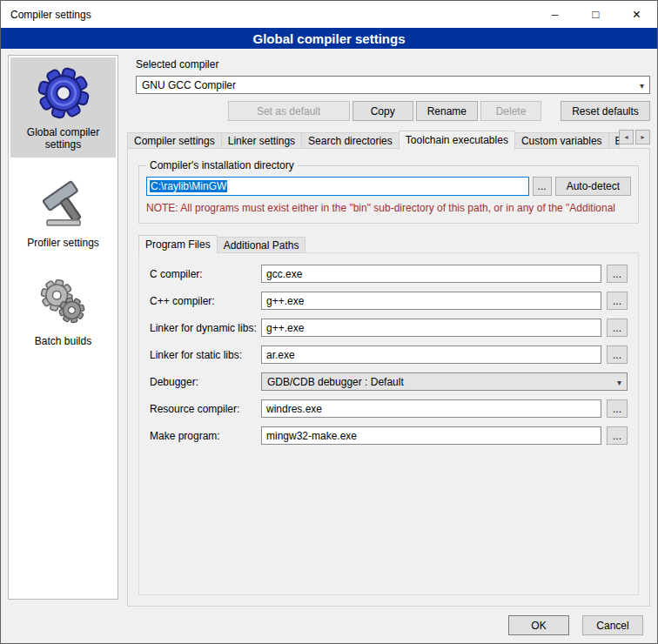  I want to click on hammer-icon, so click(64, 204).